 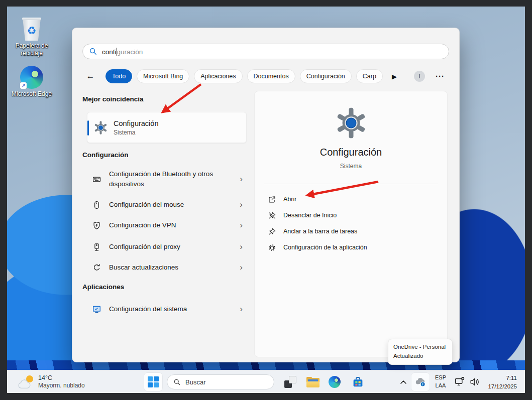 I want to click on system-config-app-icon, so click(x=96, y=309).